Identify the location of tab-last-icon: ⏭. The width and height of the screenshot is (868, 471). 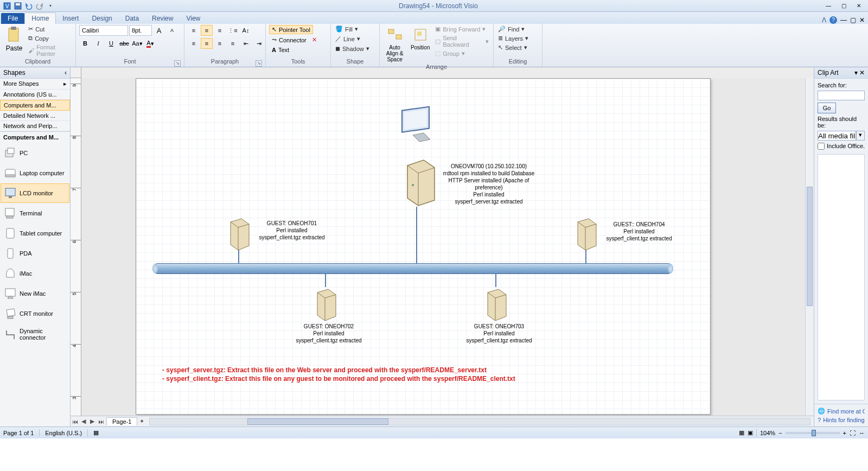
(101, 422).